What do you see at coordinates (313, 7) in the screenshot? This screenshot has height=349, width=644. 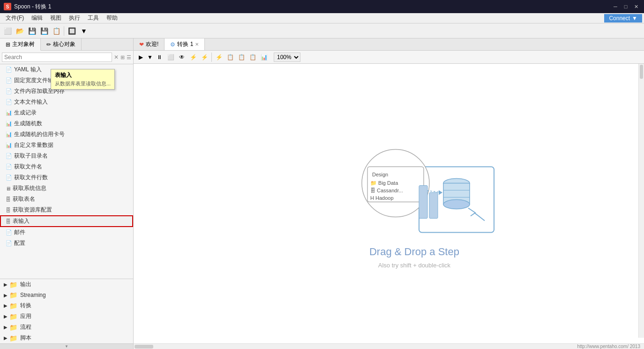 I see `window-title: Spoon - 转换 1` at bounding box center [313, 7].